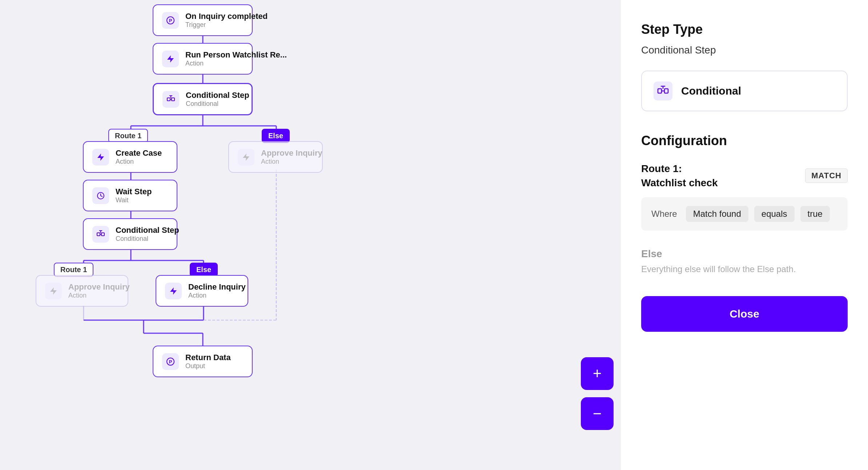 The height and width of the screenshot is (470, 868). Describe the element at coordinates (148, 234) in the screenshot. I see `conditional2-text: Conditional Step Conditional` at that location.